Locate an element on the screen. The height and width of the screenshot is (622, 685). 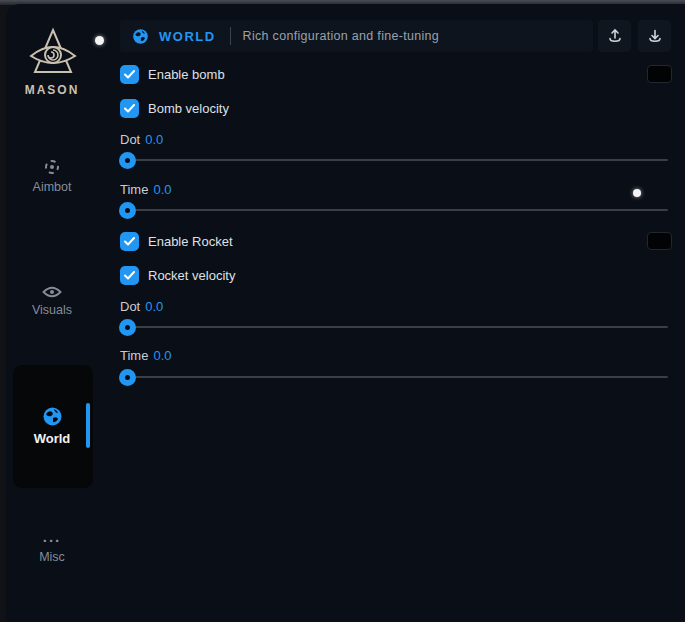
bomb-dot-slider-label: Dot0.0 is located at coordinates (142, 140).